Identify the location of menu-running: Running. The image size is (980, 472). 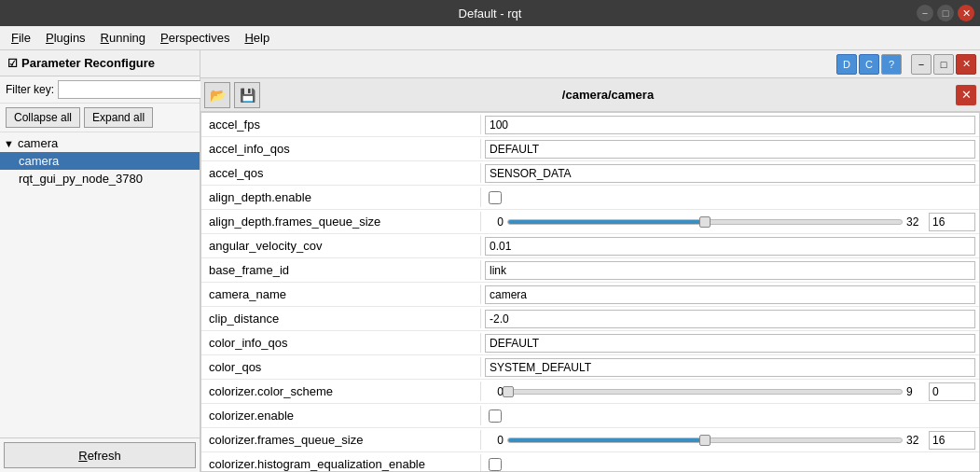
(123, 37).